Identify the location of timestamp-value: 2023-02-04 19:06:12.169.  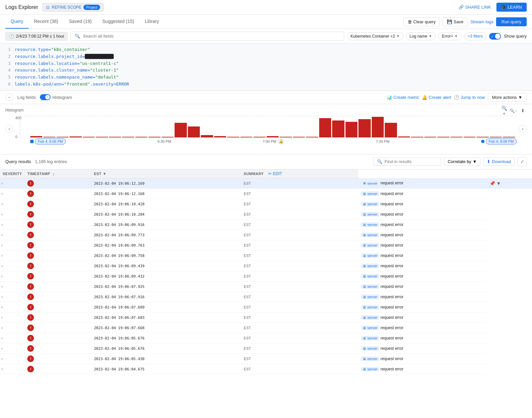
(119, 184).